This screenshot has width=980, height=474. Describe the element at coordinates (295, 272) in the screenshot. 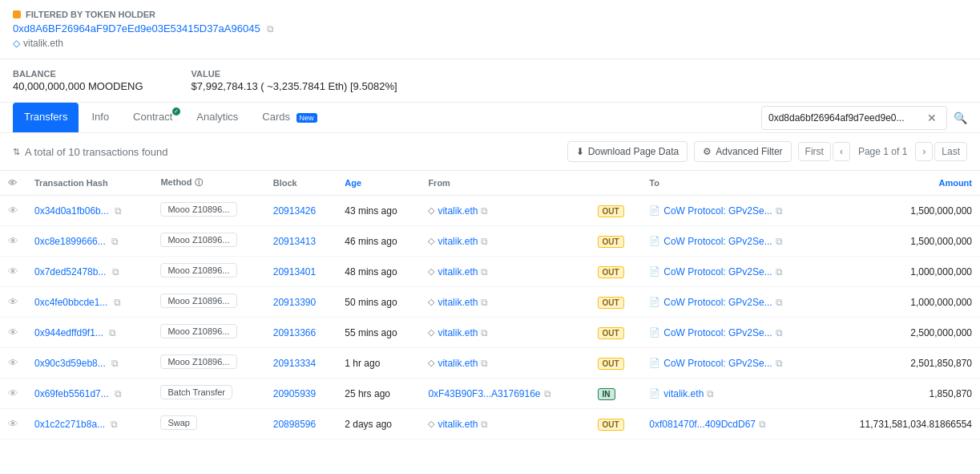

I see `block-link-2: 20913401` at that location.